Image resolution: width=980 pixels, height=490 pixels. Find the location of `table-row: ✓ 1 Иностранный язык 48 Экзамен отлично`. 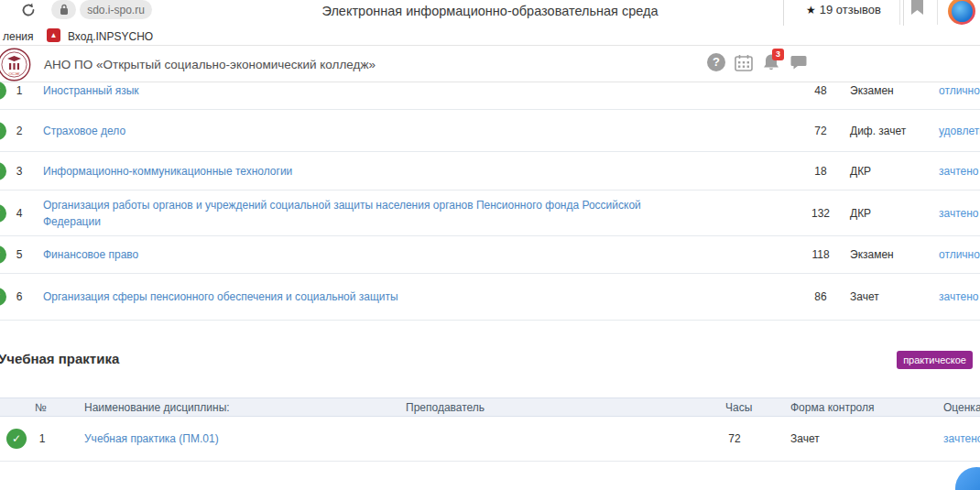

table-row: ✓ 1 Иностранный язык 48 Экзамен отлично is located at coordinates (490, 96).